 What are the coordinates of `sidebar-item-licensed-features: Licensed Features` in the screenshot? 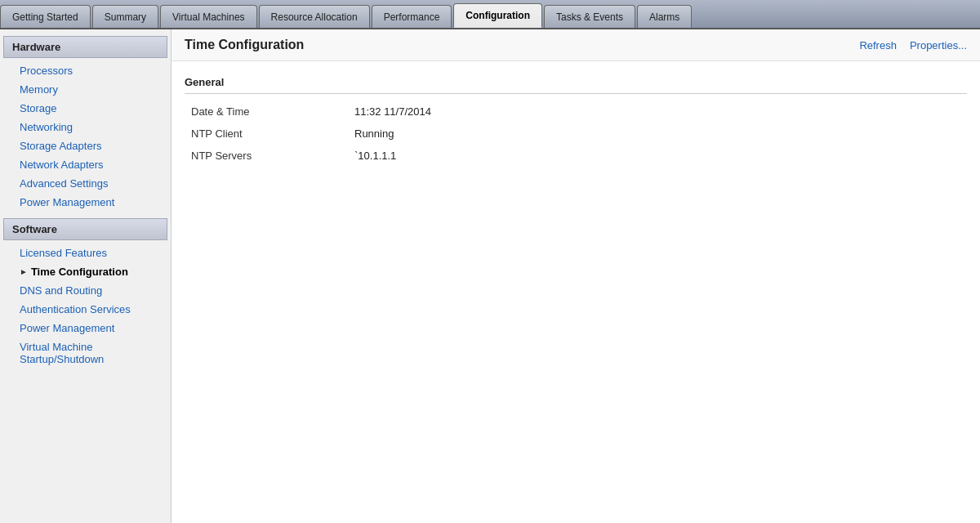 It's located at (85, 253).